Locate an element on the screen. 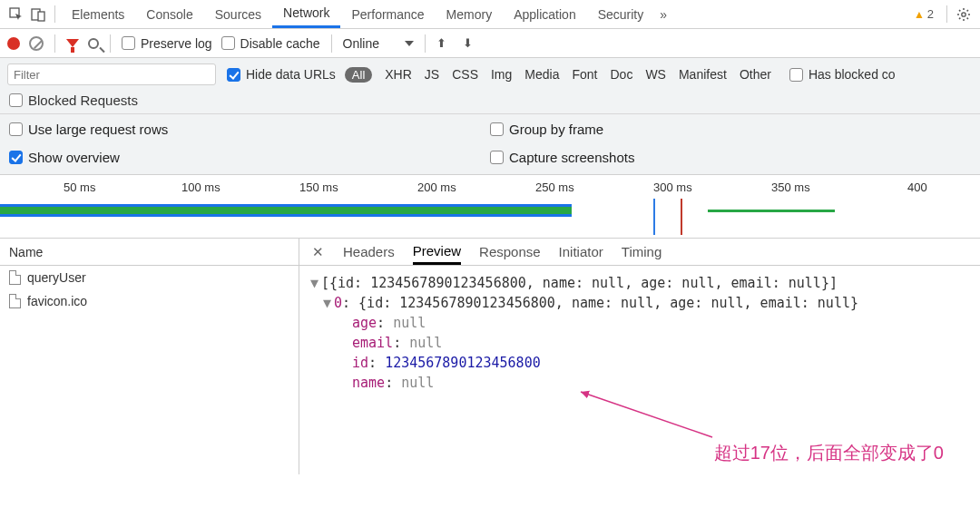 The image size is (980, 527). upload-har-icon: ⬆ is located at coordinates (441, 44).